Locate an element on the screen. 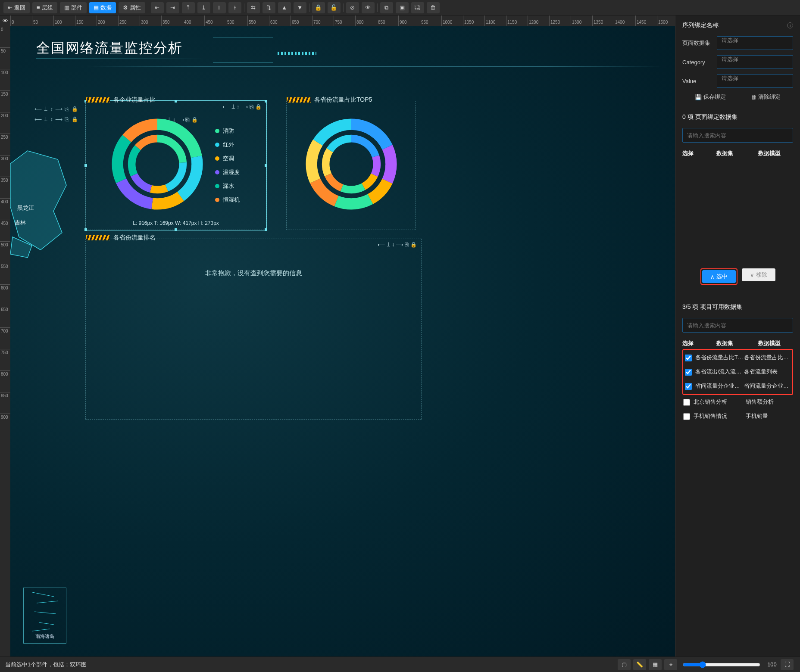 Image resolution: width=800 pixels, height=672 pixels. highlight-select-button: ∧ 选中 is located at coordinates (719, 277).